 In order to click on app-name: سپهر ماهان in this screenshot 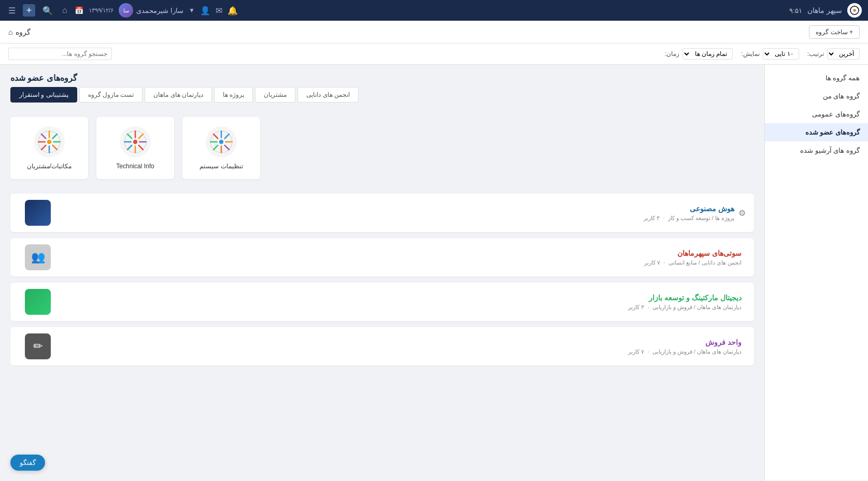, I will do `click(825, 10)`.